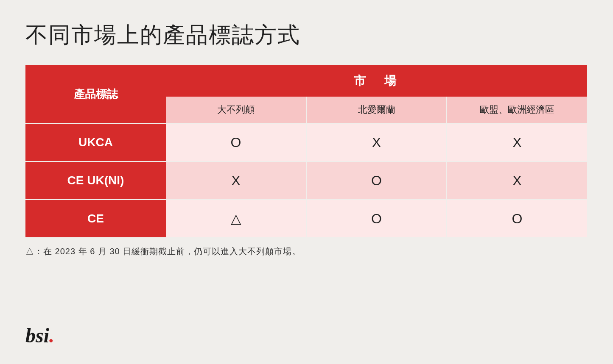 Image resolution: width=613 pixels, height=364 pixels. Describe the element at coordinates (96, 181) in the screenshot. I see `row-label-1: CE UK(NI)` at that location.